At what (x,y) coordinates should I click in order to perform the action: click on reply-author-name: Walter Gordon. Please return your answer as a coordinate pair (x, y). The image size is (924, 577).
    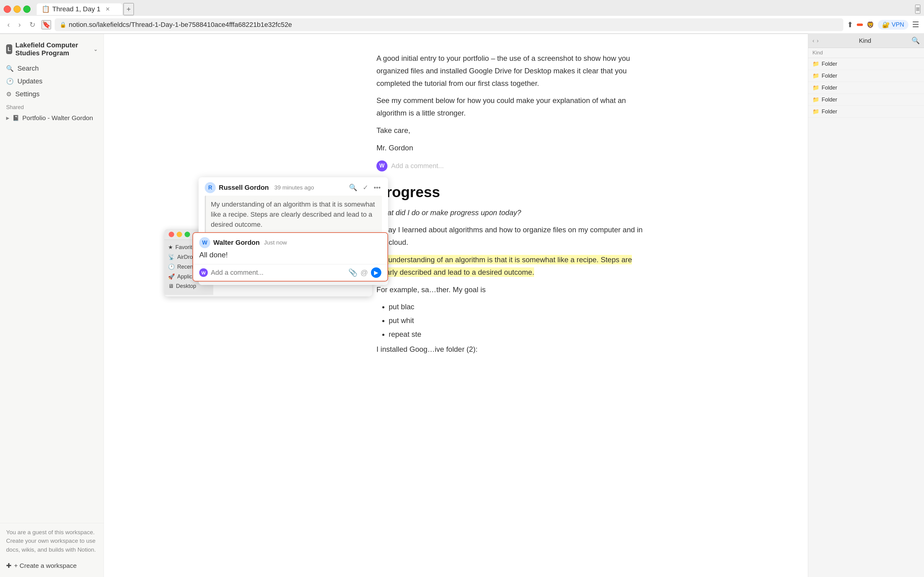
    Looking at the image, I should click on (237, 243).